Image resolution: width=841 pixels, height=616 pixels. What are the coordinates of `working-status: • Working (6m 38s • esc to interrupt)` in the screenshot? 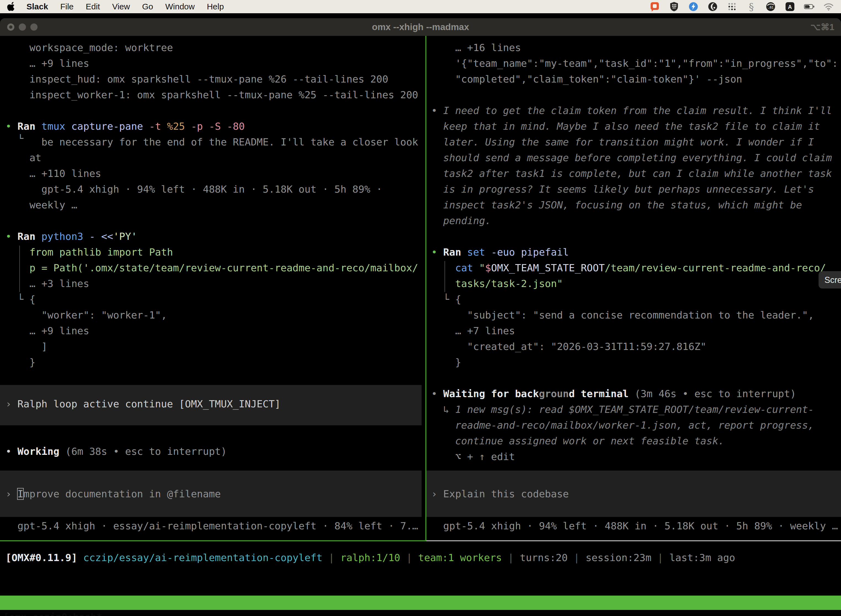 It's located at (113, 451).